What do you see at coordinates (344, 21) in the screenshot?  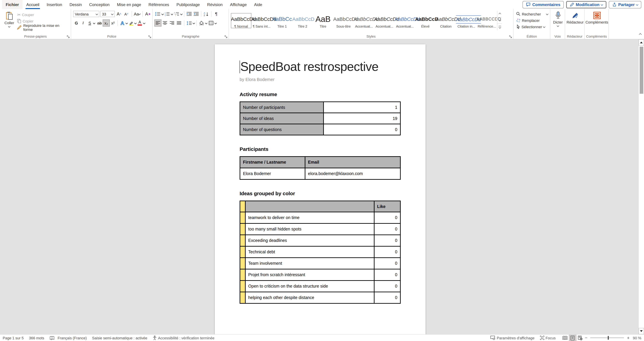 I see `style-sous-titre: AaBbCcDdSous-titre` at bounding box center [344, 21].